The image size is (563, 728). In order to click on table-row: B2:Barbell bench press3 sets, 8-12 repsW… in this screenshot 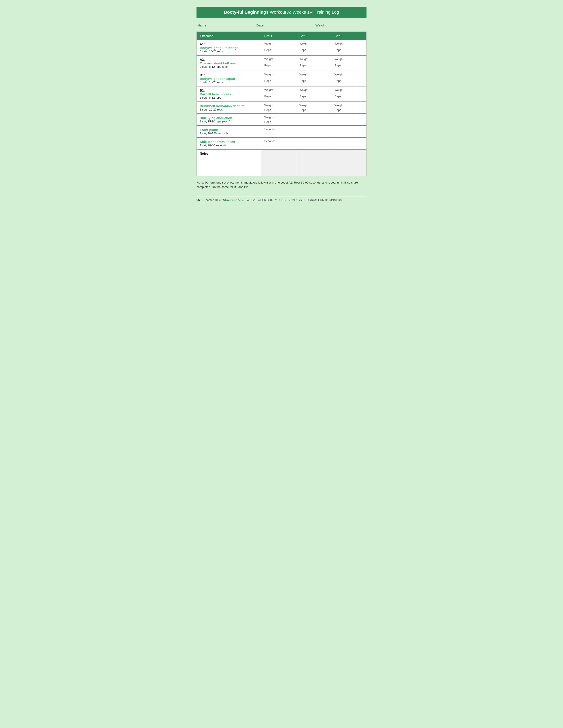, I will do `click(282, 90)`.